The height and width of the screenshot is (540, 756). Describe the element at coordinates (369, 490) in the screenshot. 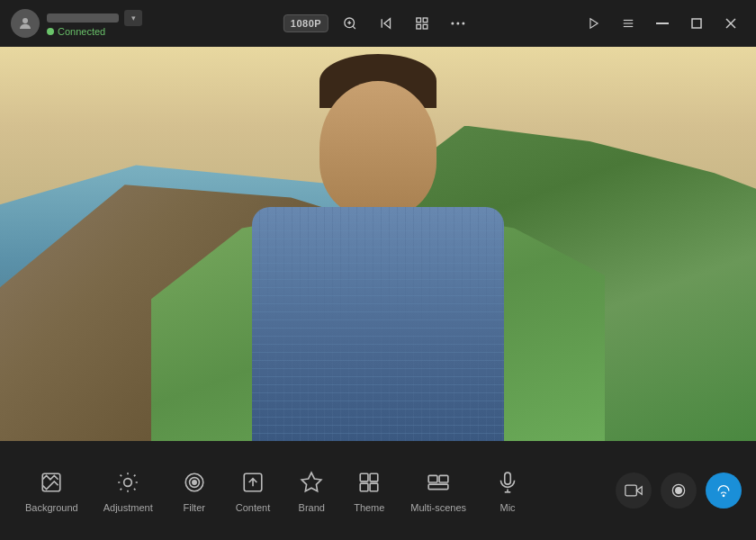

I see `tool-theme: Theme` at that location.